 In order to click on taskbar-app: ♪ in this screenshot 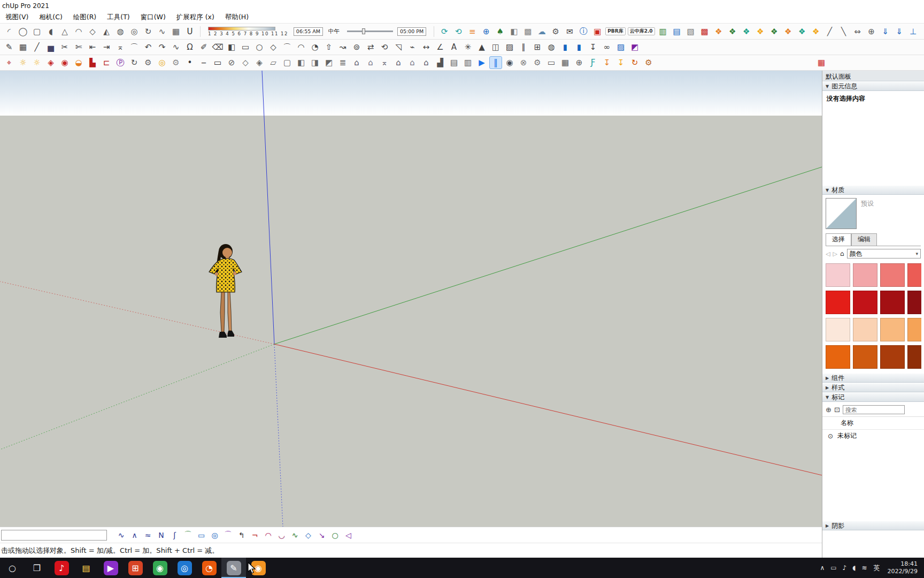, I will do `click(61, 568)`.